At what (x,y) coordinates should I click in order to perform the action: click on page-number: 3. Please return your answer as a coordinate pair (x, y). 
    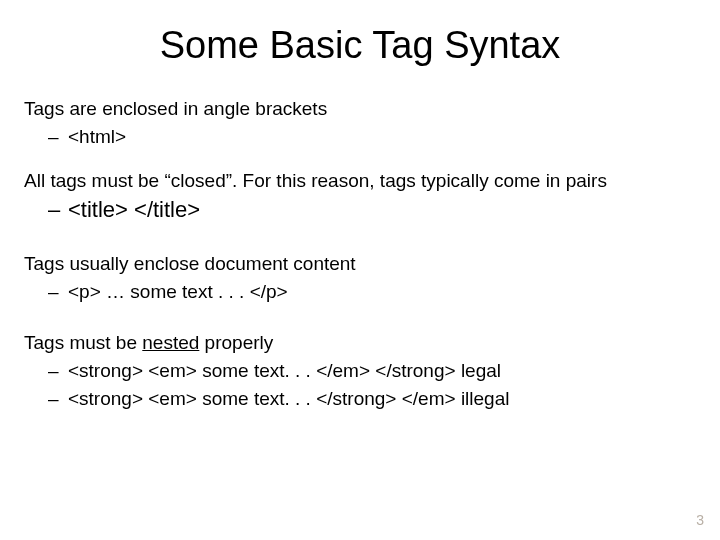
    Looking at the image, I should click on (700, 520).